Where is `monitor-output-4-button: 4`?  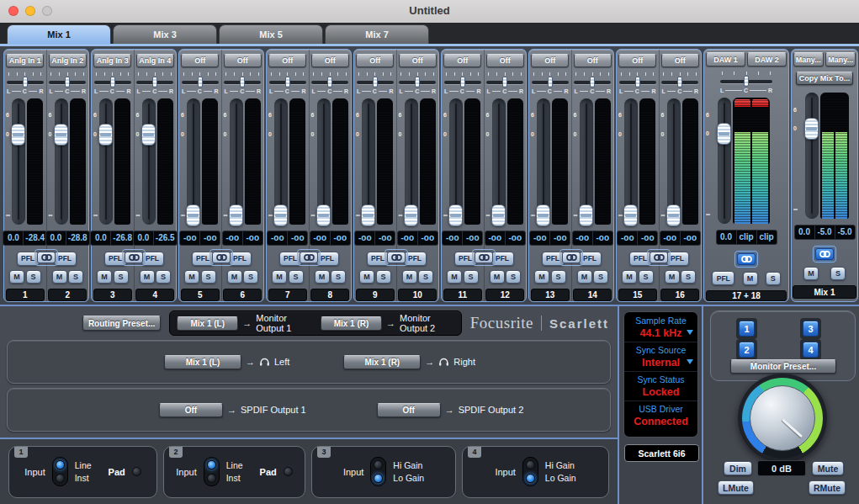 monitor-output-4-button: 4 is located at coordinates (811, 350).